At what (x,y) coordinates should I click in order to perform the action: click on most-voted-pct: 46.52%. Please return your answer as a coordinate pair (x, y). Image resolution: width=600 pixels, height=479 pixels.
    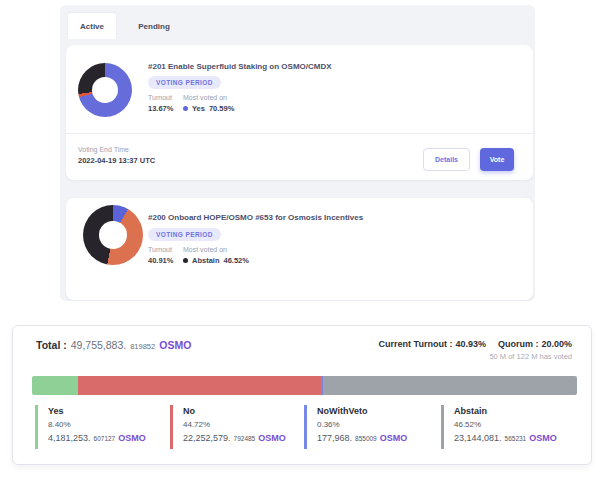
    Looking at the image, I should click on (236, 260).